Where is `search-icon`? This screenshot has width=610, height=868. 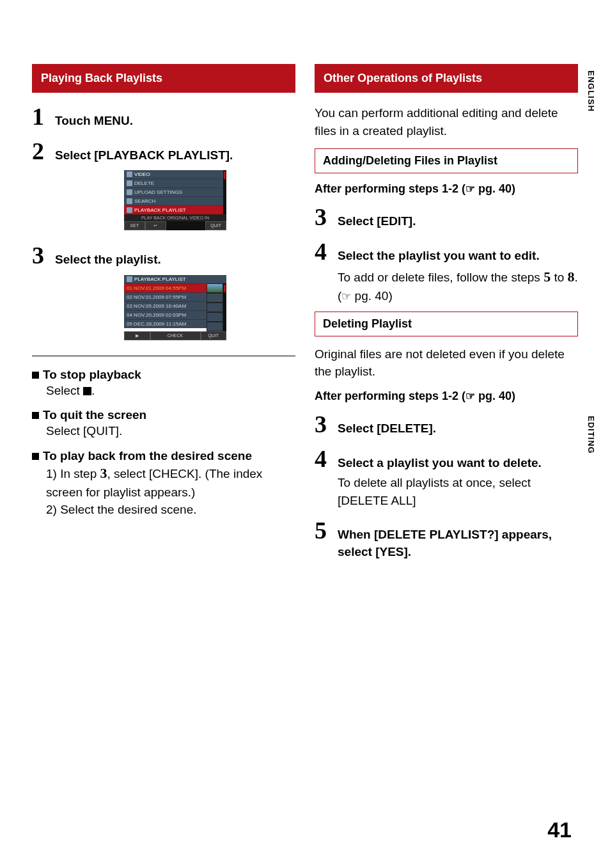 search-icon is located at coordinates (129, 201).